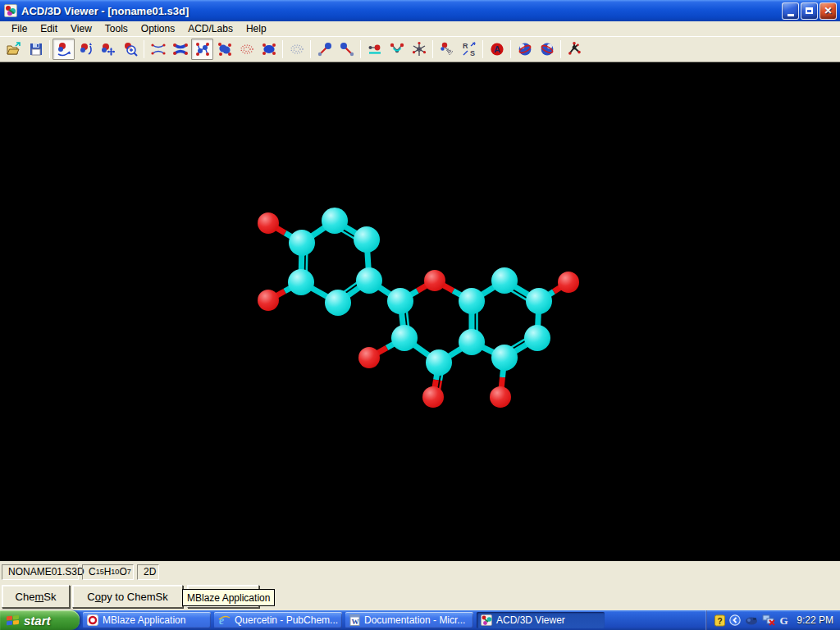 The height and width of the screenshot is (630, 840). What do you see at coordinates (301, 282) in the screenshot?
I see `carbon-atom-C6p` at bounding box center [301, 282].